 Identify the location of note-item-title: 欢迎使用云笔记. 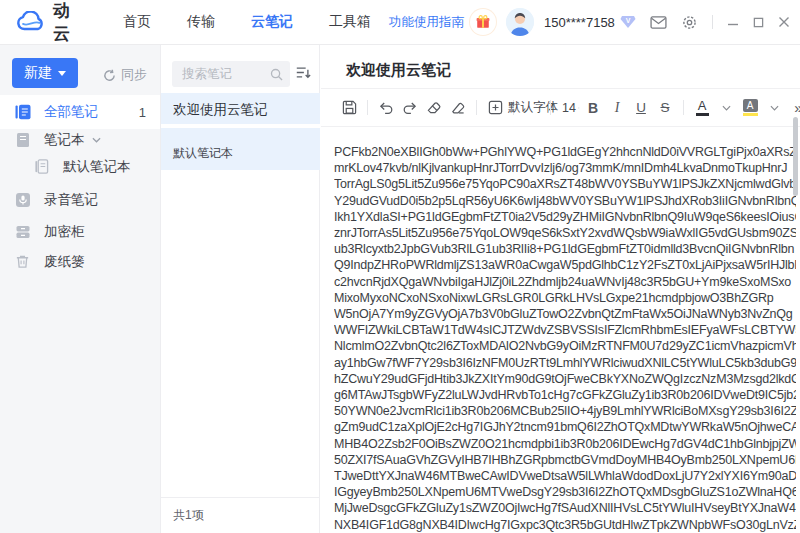
(240, 110).